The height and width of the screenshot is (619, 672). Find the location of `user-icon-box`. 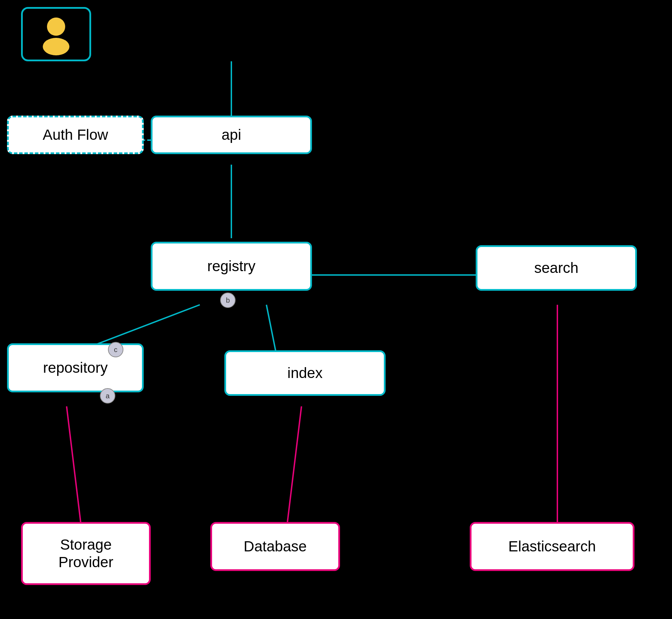

user-icon-box is located at coordinates (56, 34).